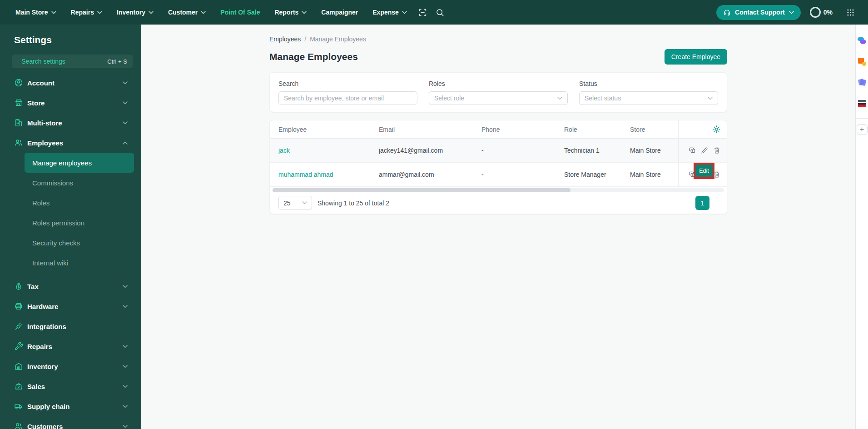  Describe the element at coordinates (240, 12) in the screenshot. I see `nav-item-point-of-sale: Point Of Sale` at that location.